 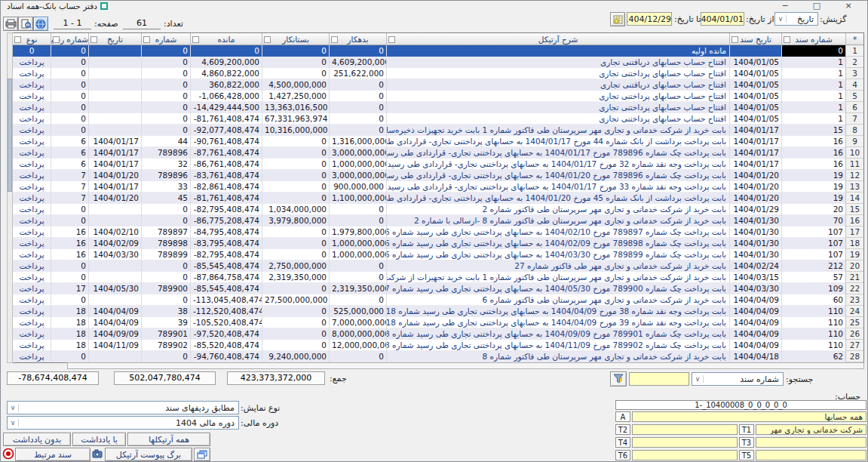 I want to click on cell-bal: 4,860,822,000, so click(x=226, y=74).